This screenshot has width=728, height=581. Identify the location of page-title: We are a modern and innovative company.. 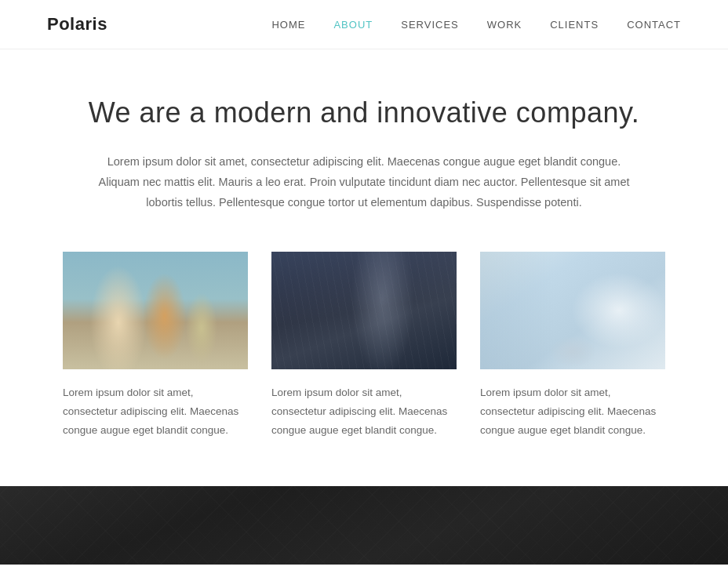
(364, 113).